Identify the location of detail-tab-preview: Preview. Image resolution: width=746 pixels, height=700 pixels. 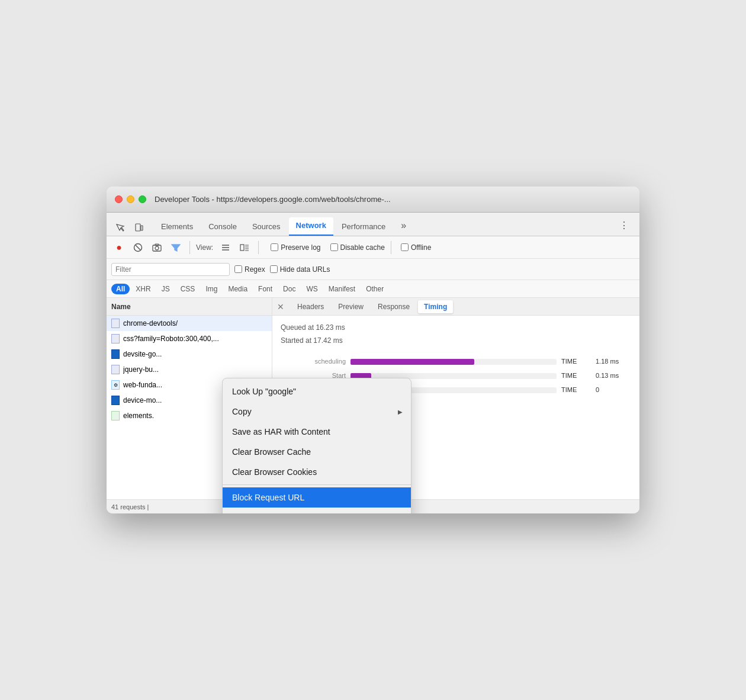
(351, 307).